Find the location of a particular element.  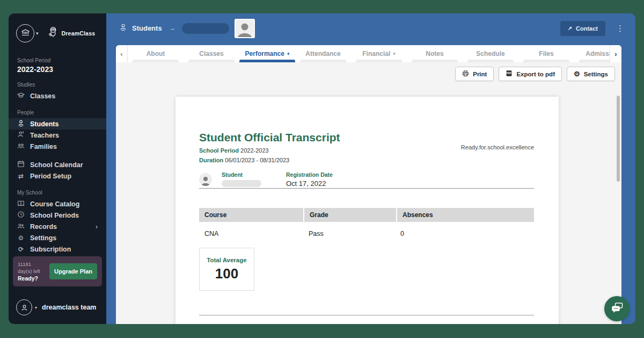

tab-label: Financial is located at coordinates (376, 54).